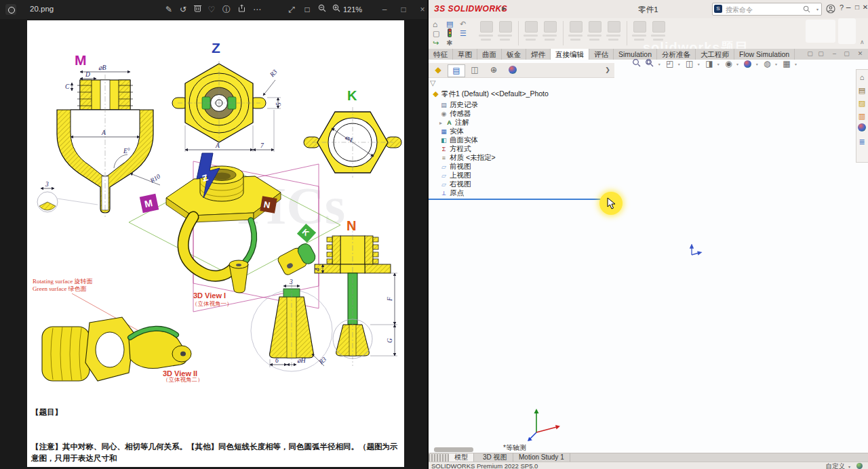  I want to click on displaymanager-tab-icon, so click(513, 70).